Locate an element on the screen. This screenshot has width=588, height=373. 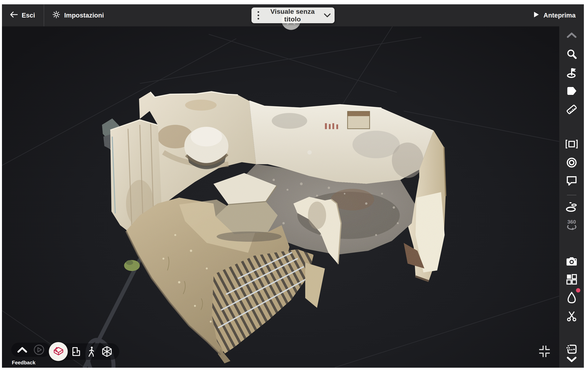
defurnish-box-icon is located at coordinates (572, 349).